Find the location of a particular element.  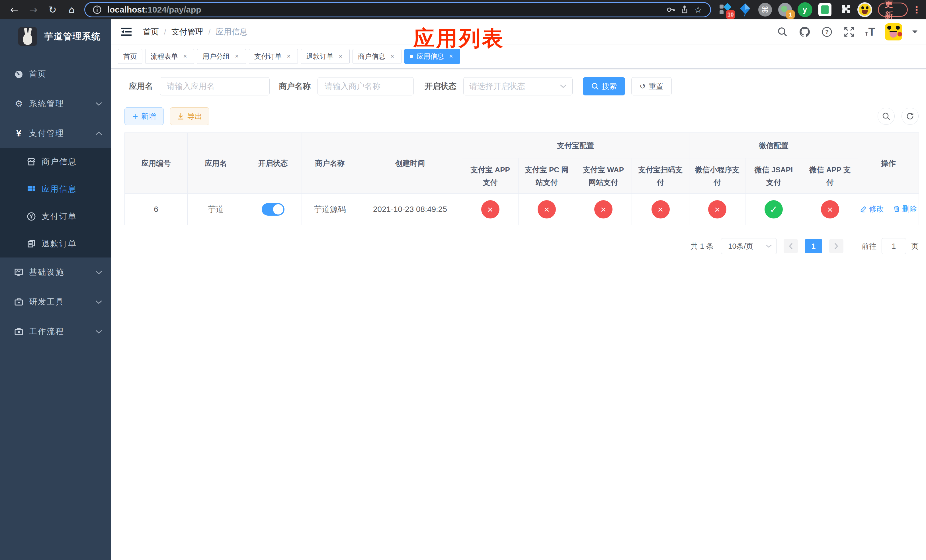

chrome-update-button: 更新 is located at coordinates (893, 10).